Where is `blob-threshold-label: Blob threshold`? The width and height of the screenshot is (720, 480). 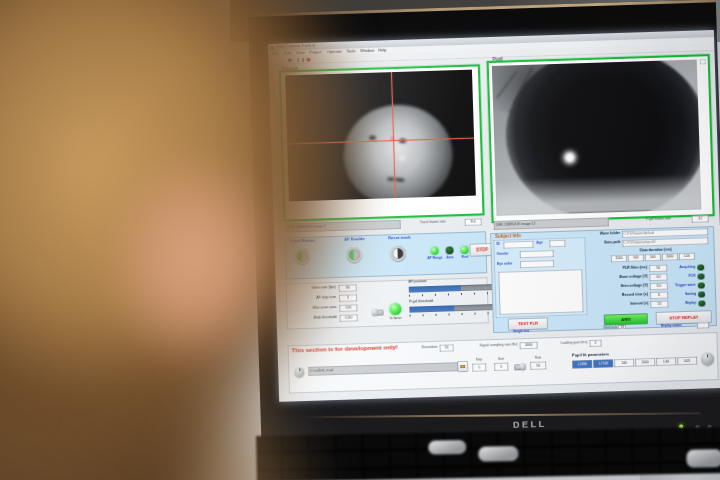 blob-threshold-label: Blob threshold is located at coordinates (312, 319).